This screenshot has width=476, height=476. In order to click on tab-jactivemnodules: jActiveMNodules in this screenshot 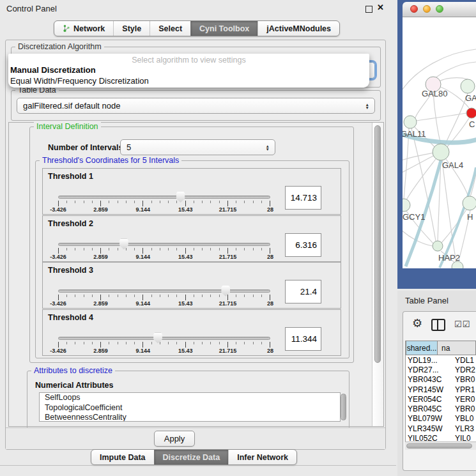, I will do `click(298, 28)`.